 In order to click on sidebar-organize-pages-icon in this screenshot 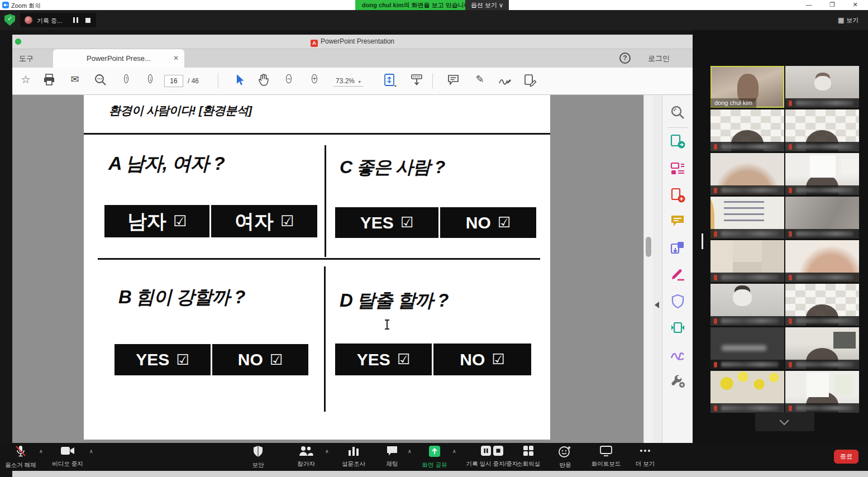, I will do `click(678, 169)`.